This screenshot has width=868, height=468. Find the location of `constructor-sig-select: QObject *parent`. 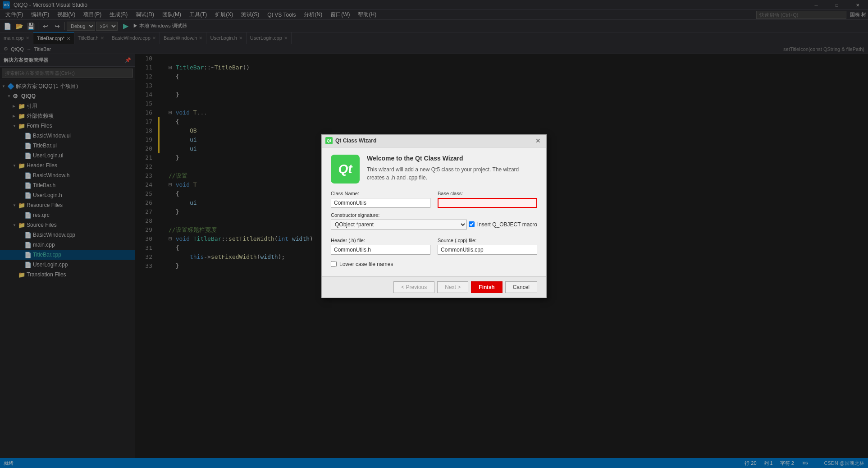

constructor-sig-select: QObject *parent is located at coordinates (399, 225).